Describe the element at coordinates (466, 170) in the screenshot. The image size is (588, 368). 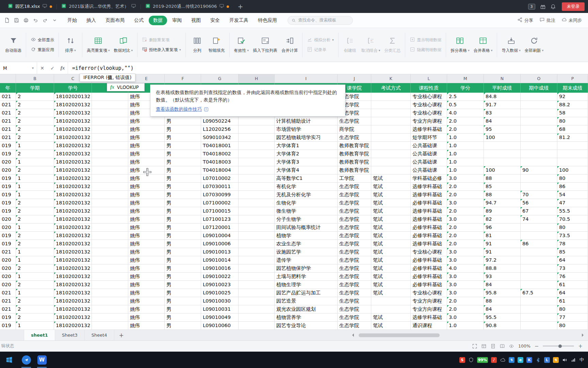
I see `cell-M10: 1.0` at that location.